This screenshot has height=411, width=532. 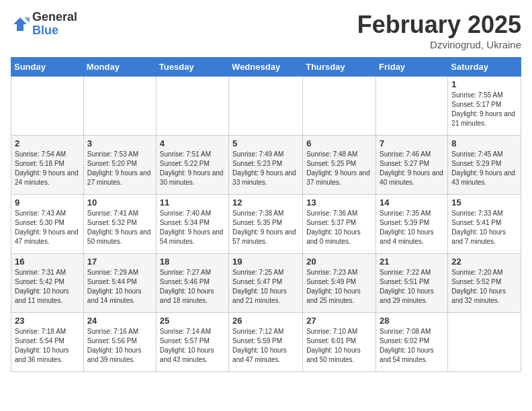 I want to click on day-info: Sunrise: 7:40 AM Sunset: 5:34 PM Dayligh…, so click(x=192, y=228).